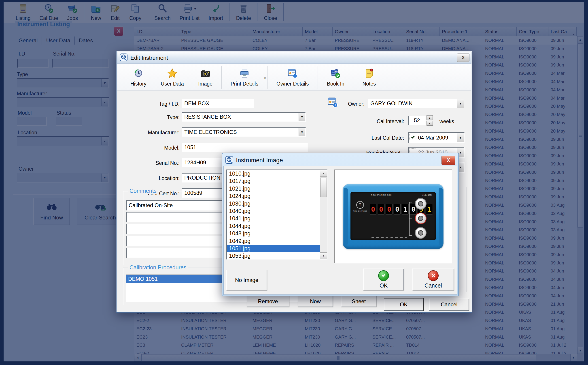  Describe the element at coordinates (315, 301) in the screenshot. I see `now-button: Now` at that location.